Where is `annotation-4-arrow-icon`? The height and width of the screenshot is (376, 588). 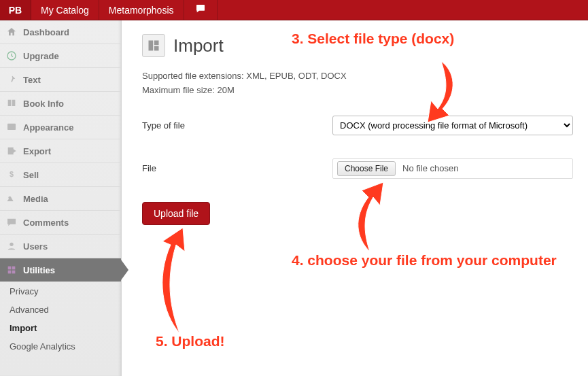 annotation-4-arrow-icon is located at coordinates (370, 215).